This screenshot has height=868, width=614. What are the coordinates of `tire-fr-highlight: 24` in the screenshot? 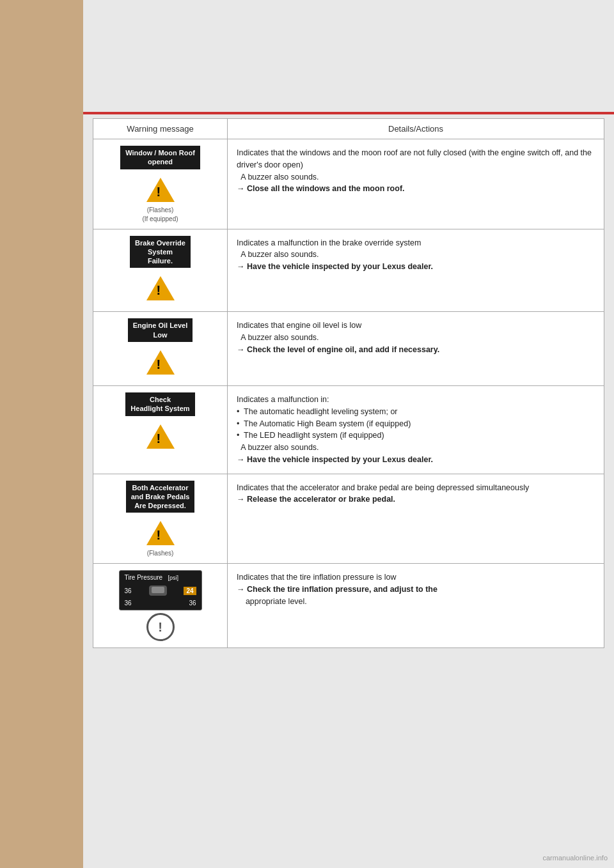 It's located at (189, 591).